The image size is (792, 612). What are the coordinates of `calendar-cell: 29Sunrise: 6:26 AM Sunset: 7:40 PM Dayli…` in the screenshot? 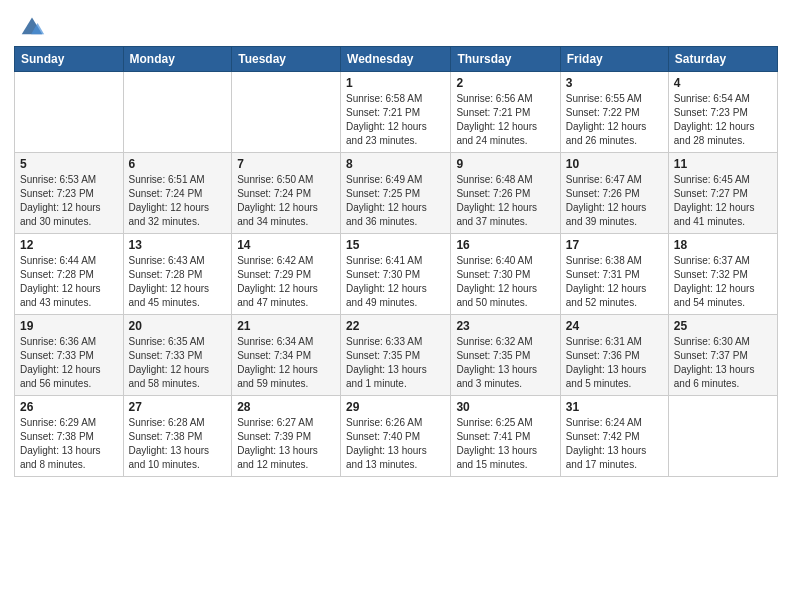 It's located at (396, 436).